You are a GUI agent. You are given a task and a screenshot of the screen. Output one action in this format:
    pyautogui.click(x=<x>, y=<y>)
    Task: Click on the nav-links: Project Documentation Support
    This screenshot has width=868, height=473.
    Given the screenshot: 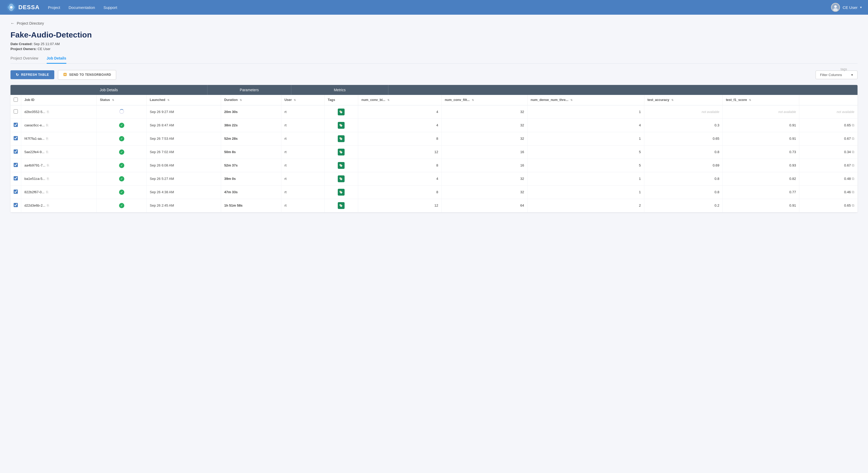 What is the action you would take?
    pyautogui.click(x=439, y=7)
    